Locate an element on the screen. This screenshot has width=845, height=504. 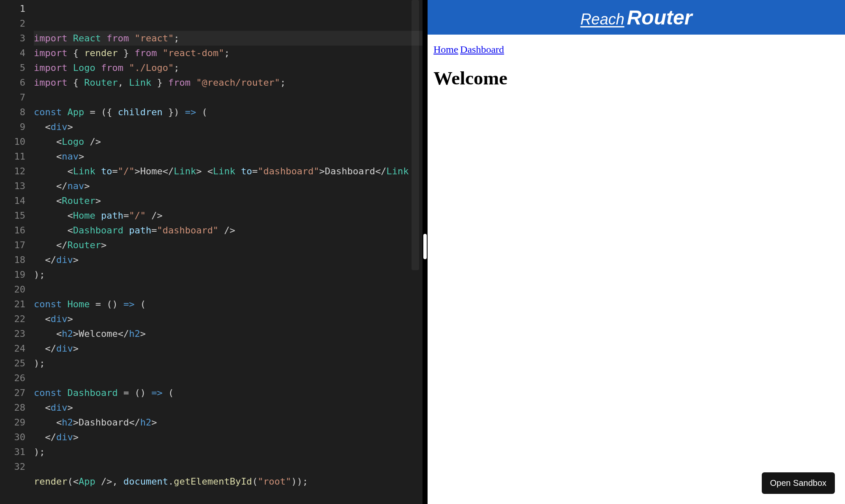
code-line: <Home path="/" /> is located at coordinates (228, 215).